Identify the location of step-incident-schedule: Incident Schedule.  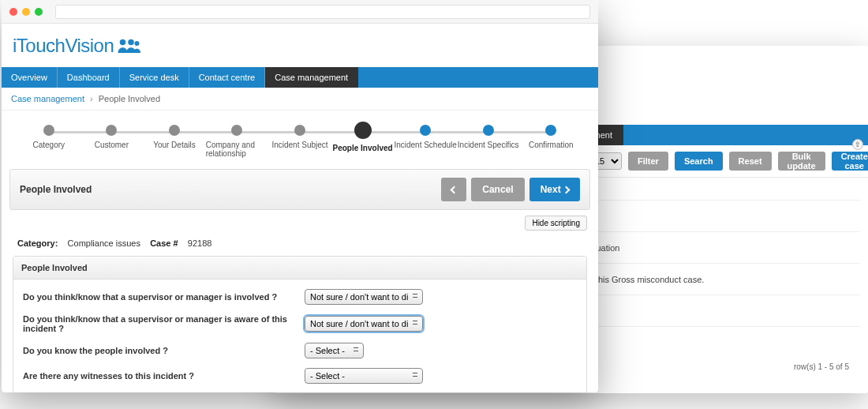
(425, 141).